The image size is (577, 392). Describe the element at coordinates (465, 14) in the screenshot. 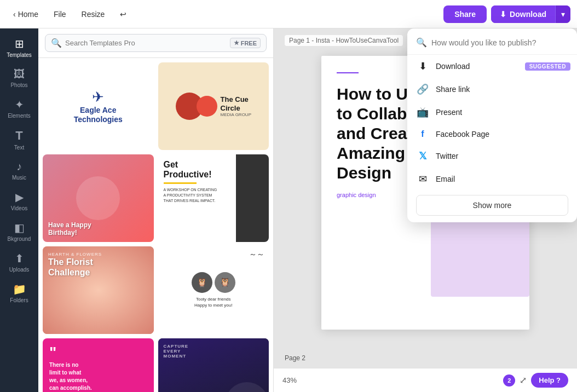

I see `share-label: Share` at that location.